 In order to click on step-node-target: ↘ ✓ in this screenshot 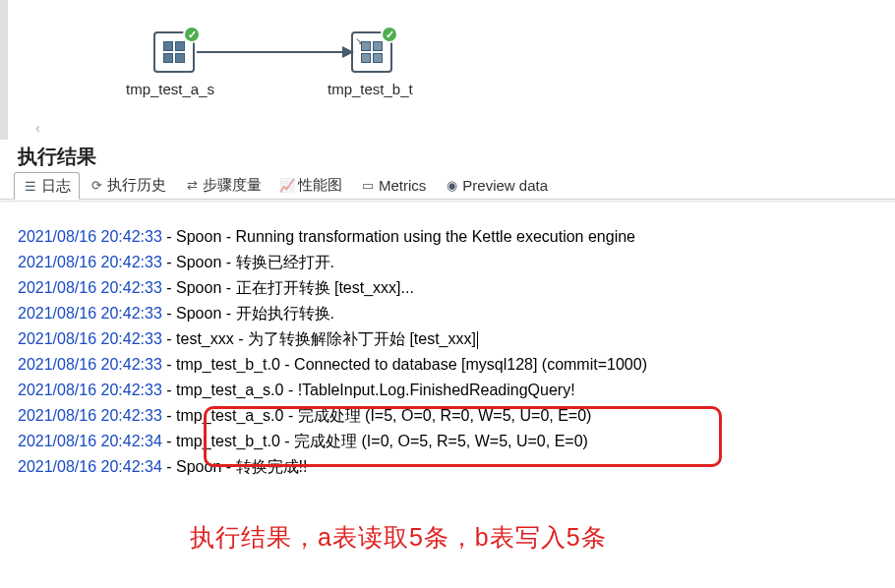, I will do `click(372, 52)`.